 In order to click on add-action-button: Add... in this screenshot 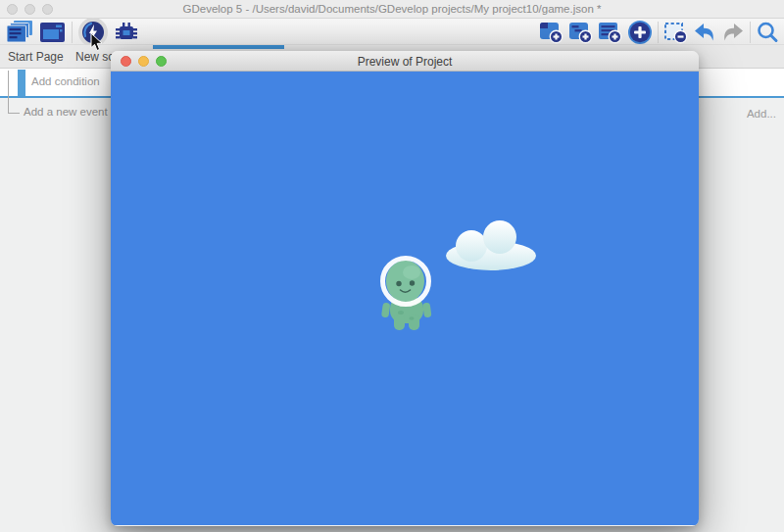, I will do `click(761, 114)`.